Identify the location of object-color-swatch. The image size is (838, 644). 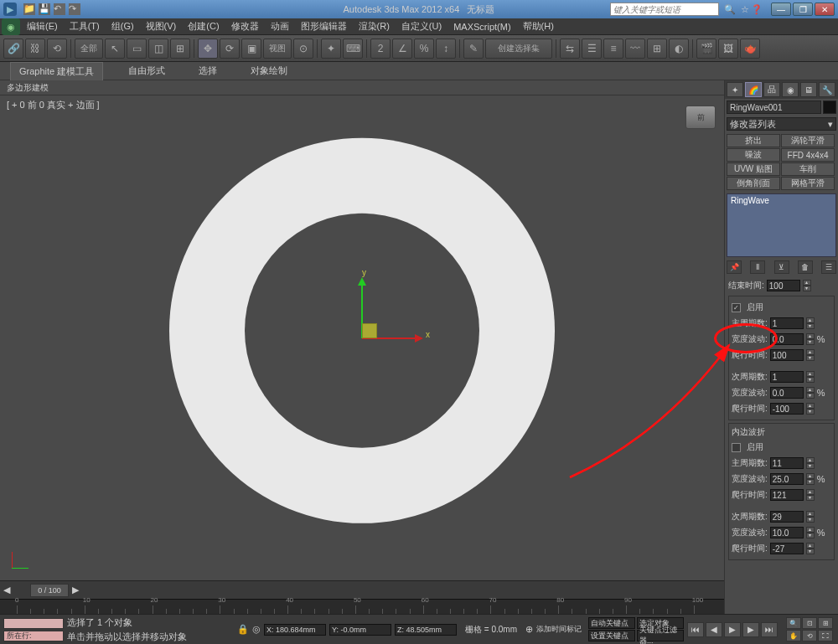
(830, 107).